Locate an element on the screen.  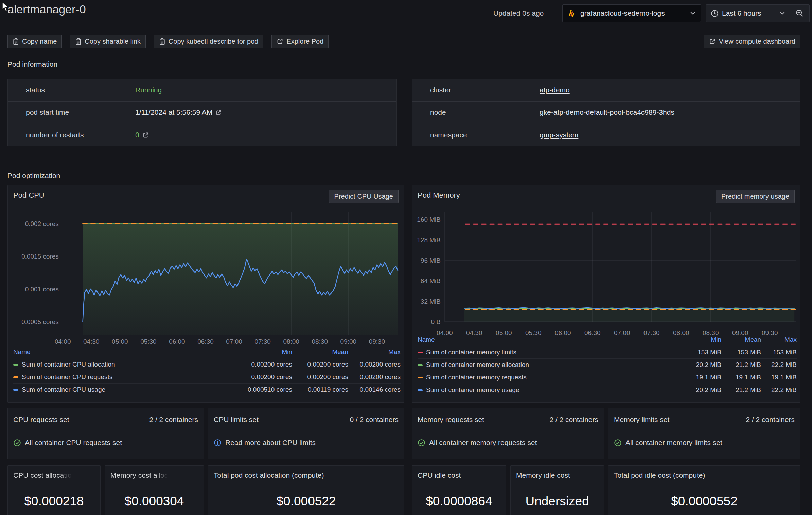
x-axis-tick-label: 06:00 is located at coordinates (177, 342).